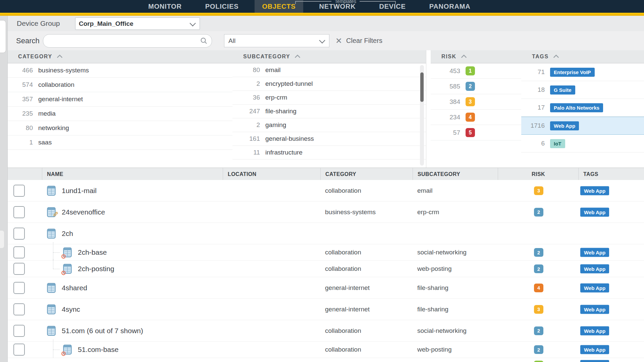 The height and width of the screenshot is (362, 644). What do you see at coordinates (583, 57) in the screenshot?
I see `tags-panel-header: TAGS` at bounding box center [583, 57].